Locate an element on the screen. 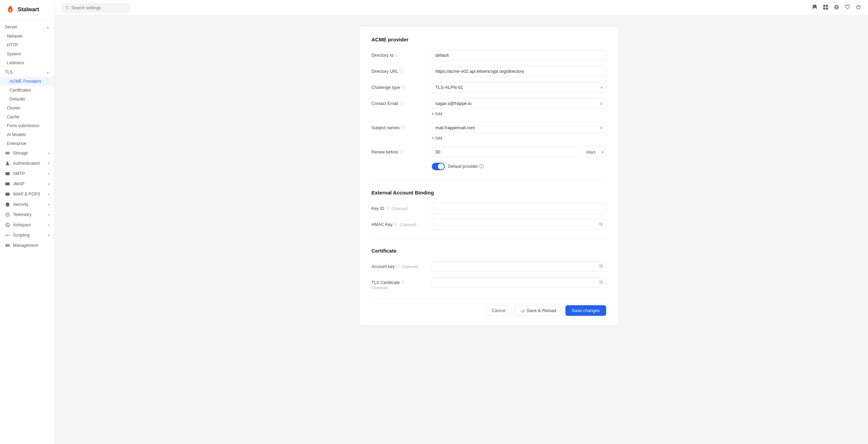  control-tls-certificate is located at coordinates (519, 282).